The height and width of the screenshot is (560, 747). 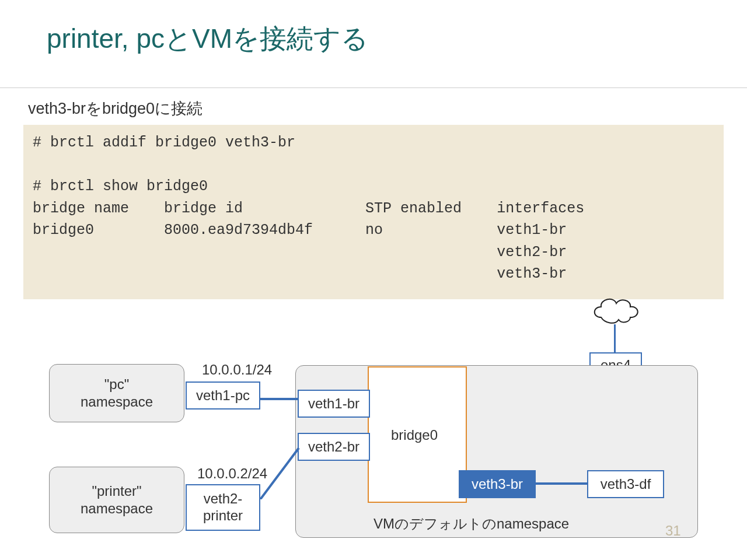 What do you see at coordinates (208, 39) in the screenshot?
I see `slide-title: printer, pcとVMを接続する` at bounding box center [208, 39].